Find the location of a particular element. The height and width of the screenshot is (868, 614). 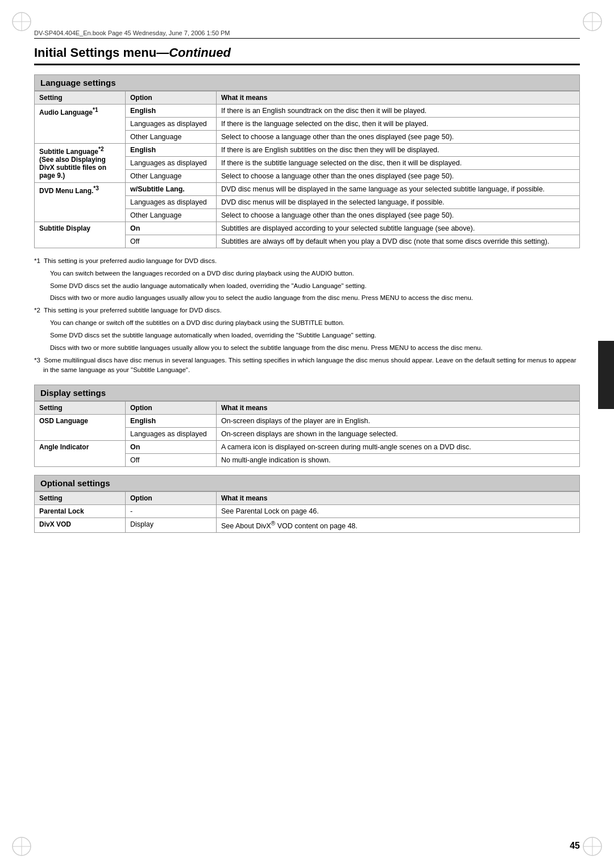

what-on-subtitle: Subtitles are displayed according to you… is located at coordinates (398, 228).